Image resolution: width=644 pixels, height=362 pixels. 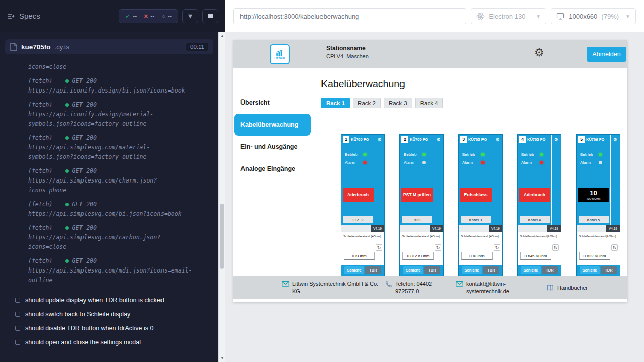 What do you see at coordinates (62, 47) in the screenshot?
I see `spec-extension: .cy.ts` at bounding box center [62, 47].